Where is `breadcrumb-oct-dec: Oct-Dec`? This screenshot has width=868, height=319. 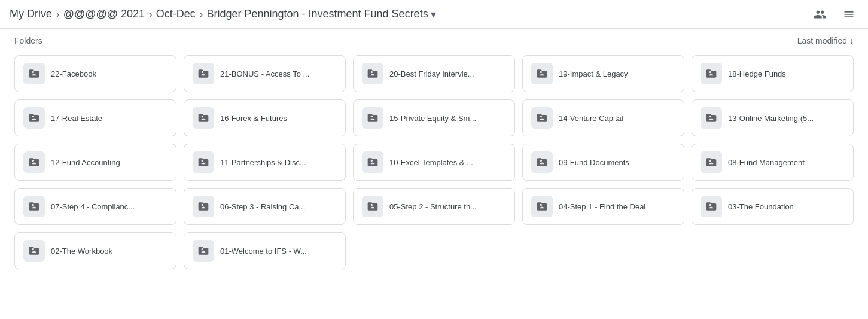 breadcrumb-oct-dec: Oct-Dec is located at coordinates (176, 14).